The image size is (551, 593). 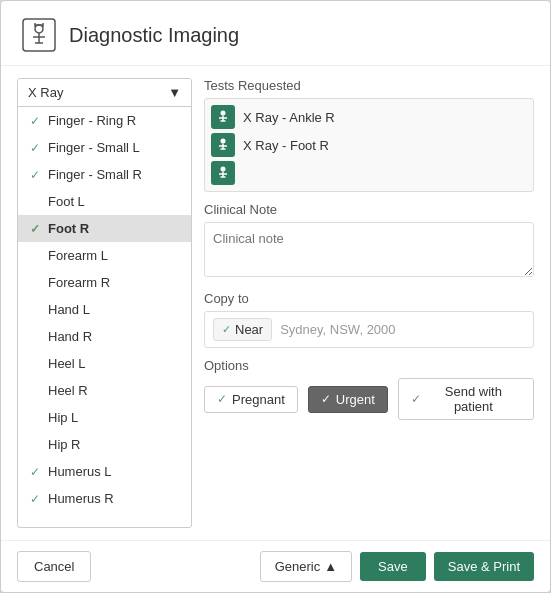 I want to click on list-item-label: Humerus R, so click(x=81, y=498).